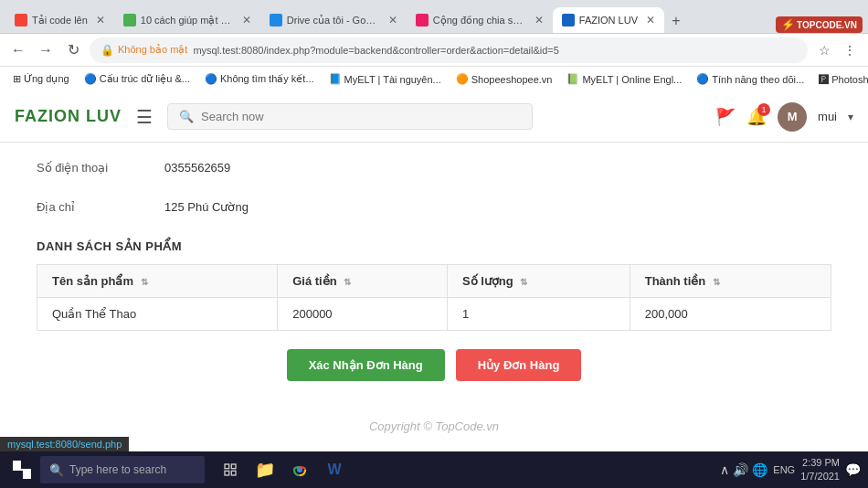  I want to click on bookmark-photoshop: 🅿 Photoshop Online..., so click(841, 80).